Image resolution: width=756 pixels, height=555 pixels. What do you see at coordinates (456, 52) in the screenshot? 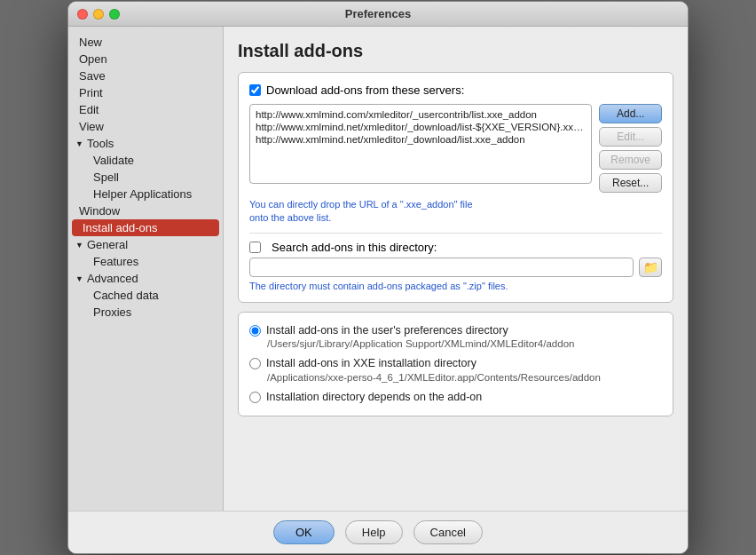
I see `page-title: Install add-ons` at bounding box center [456, 52].